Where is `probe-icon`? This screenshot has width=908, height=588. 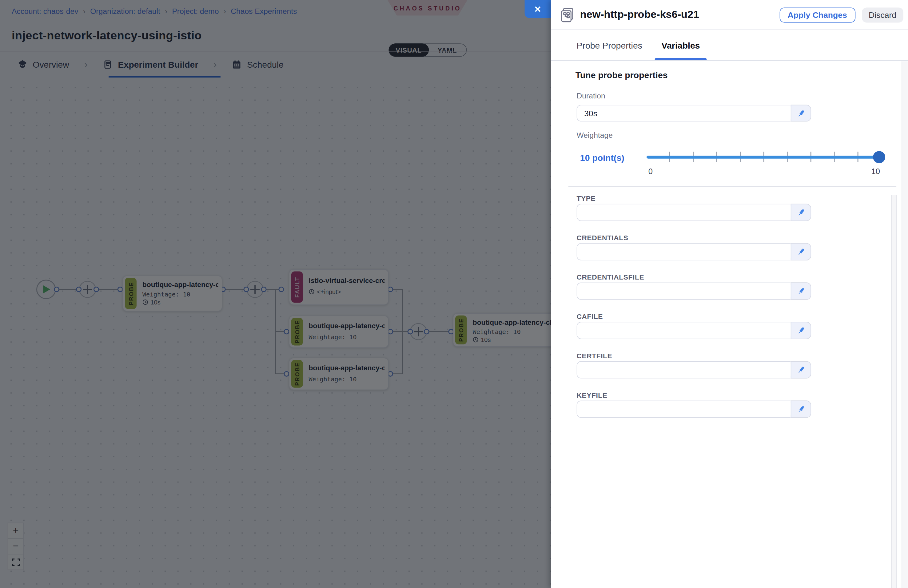 probe-icon is located at coordinates (567, 15).